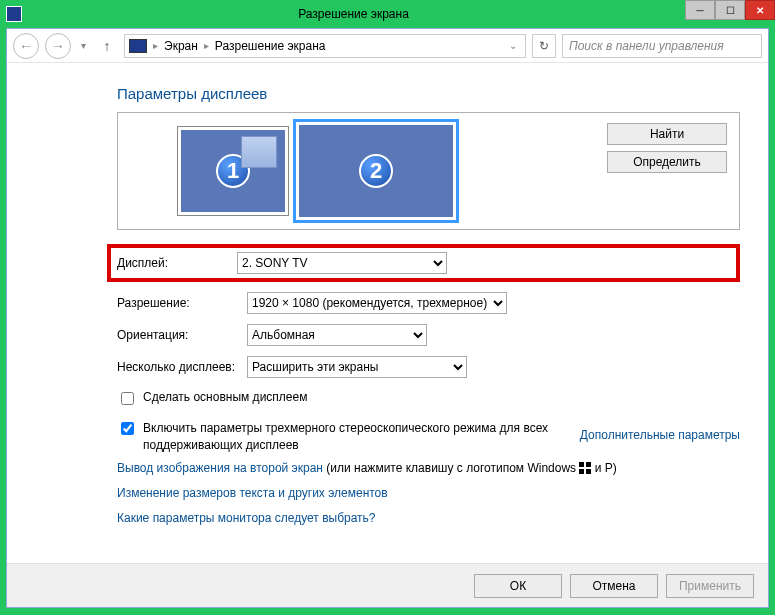 This screenshot has width=775, height=615. Describe the element at coordinates (660, 435) in the screenshot. I see `advanced-settings-link: Дополнительные параметры` at that location.